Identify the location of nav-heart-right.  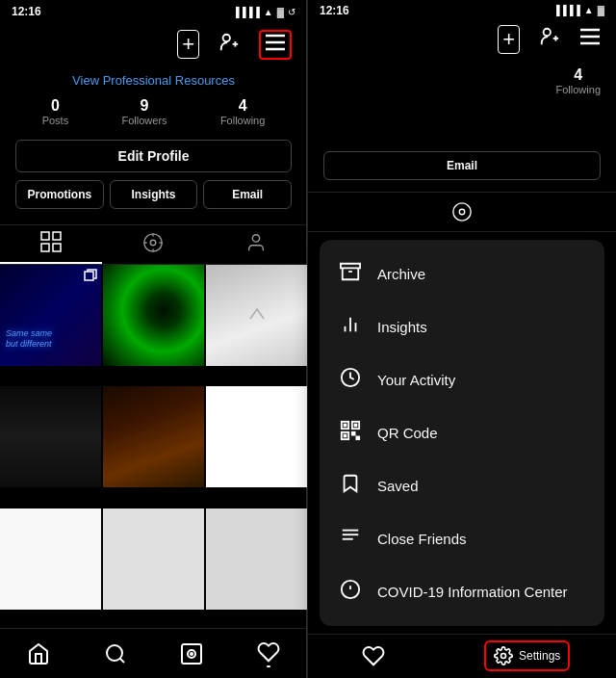
(373, 656).